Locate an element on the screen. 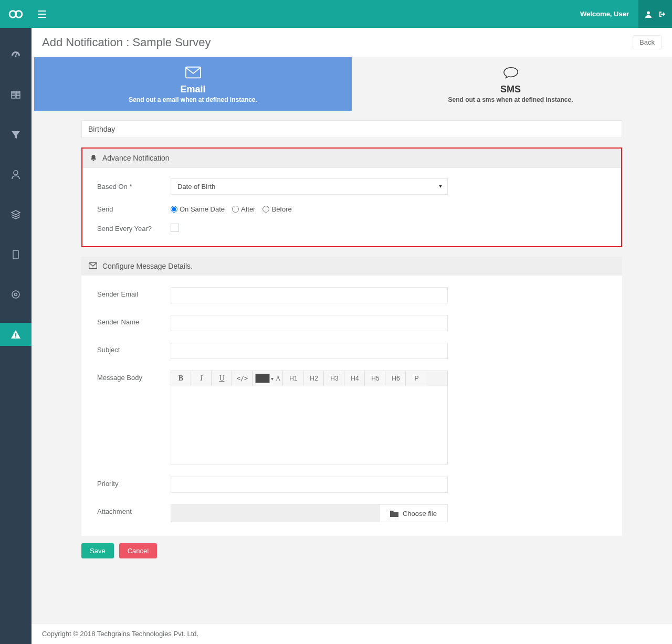 The width and height of the screenshot is (672, 644). send-label: Send is located at coordinates (134, 209).